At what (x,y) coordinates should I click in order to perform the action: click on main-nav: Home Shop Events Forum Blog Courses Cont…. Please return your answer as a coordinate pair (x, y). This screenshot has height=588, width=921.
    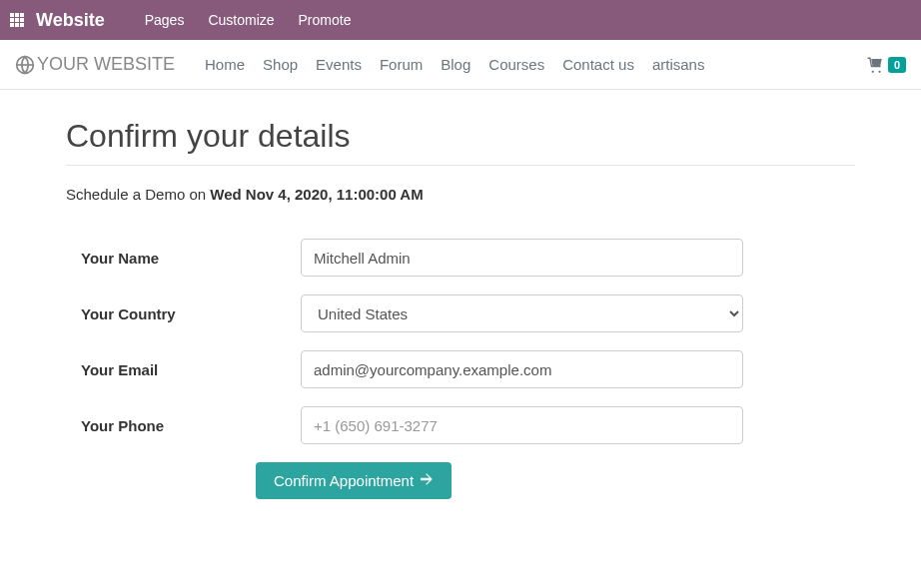
    Looking at the image, I should click on (535, 64).